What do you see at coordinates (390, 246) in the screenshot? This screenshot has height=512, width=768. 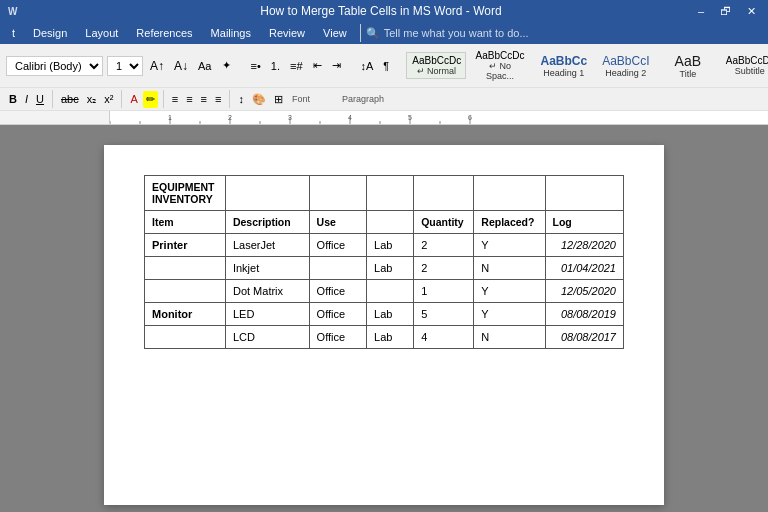 I see `row1-lab: Lab` at bounding box center [390, 246].